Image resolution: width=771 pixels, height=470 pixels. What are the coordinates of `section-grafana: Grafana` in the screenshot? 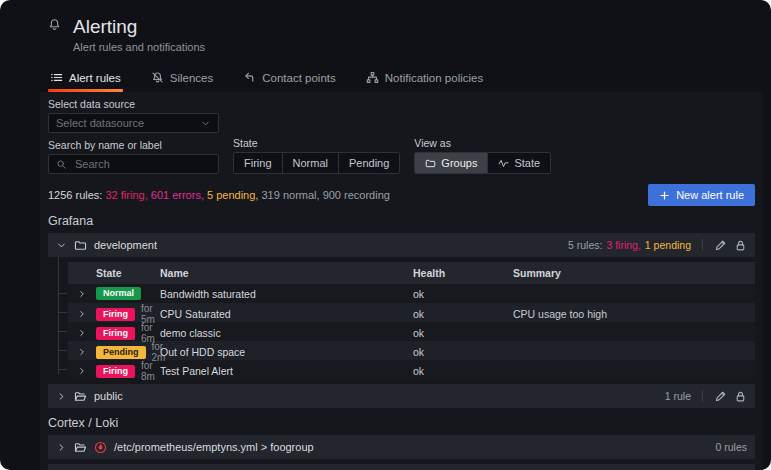 It's located at (402, 221).